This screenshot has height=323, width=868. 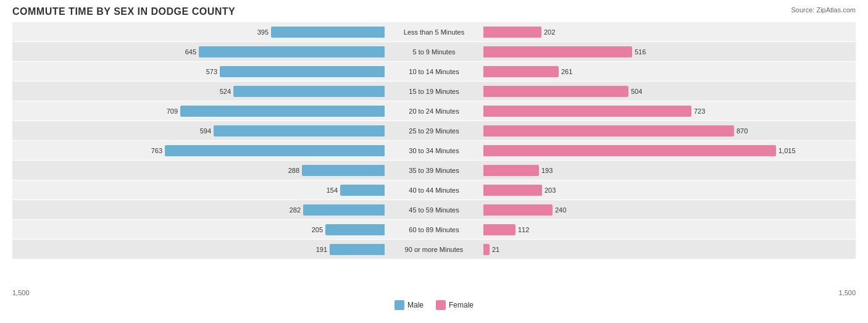 I want to click on right-section: 723, so click(x=669, y=111).